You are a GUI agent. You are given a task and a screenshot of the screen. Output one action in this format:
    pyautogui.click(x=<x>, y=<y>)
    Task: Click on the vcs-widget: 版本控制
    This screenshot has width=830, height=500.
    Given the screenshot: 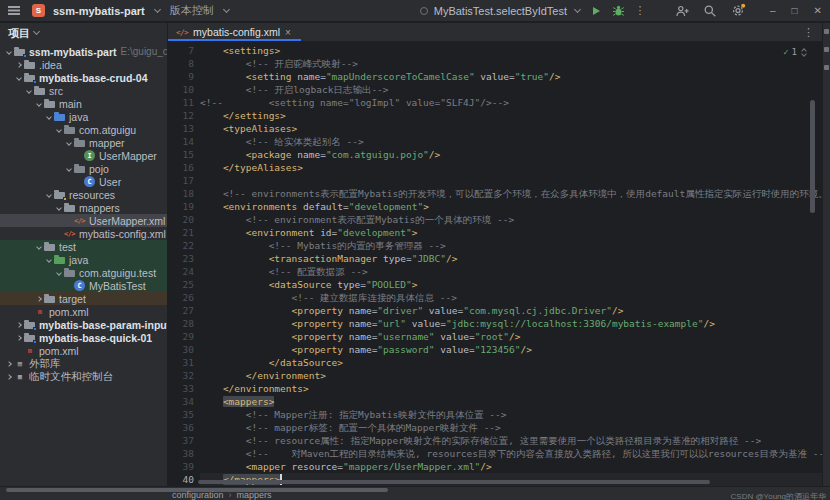 What is the action you would take?
    pyautogui.click(x=192, y=10)
    